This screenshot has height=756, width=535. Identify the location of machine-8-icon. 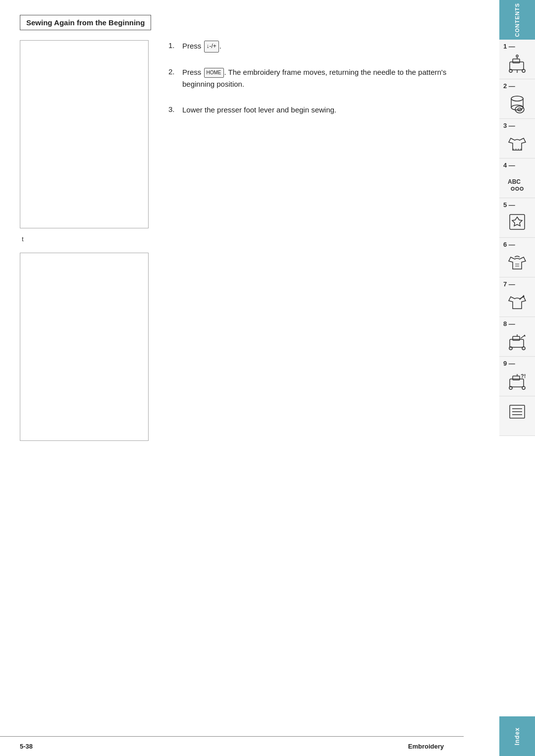
(517, 341).